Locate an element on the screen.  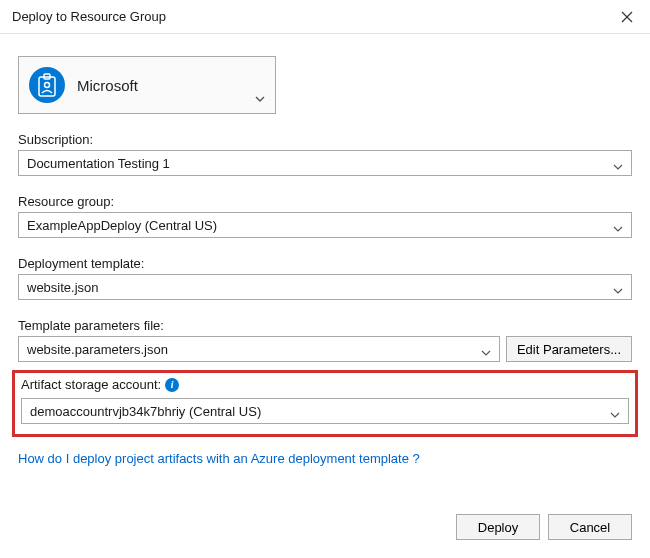
window-title: Deploy to Resource Group is located at coordinates (89, 16).